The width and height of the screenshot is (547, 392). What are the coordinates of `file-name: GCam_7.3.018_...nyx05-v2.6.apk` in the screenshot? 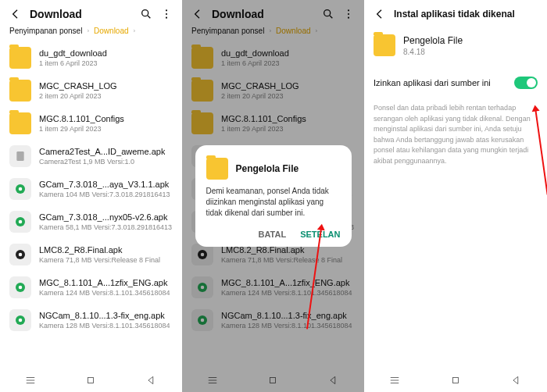 It's located at (105, 217).